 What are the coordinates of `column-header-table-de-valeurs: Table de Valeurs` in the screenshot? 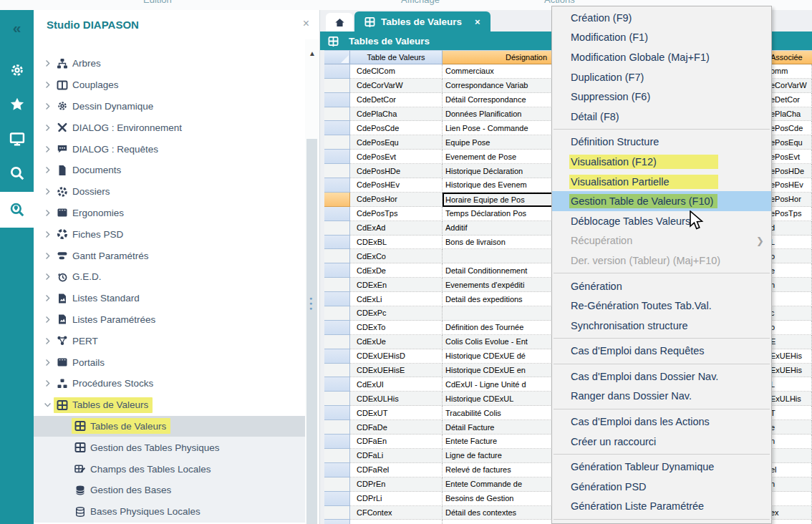 It's located at (397, 57).